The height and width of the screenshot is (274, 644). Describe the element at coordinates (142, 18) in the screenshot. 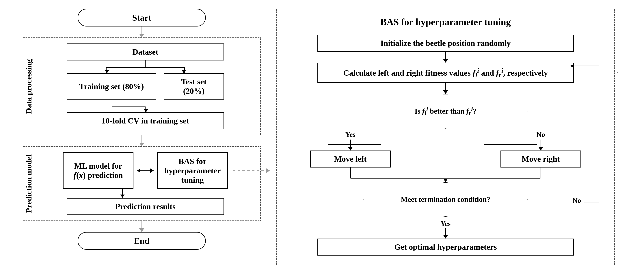

I see `start-label: Start` at that location.